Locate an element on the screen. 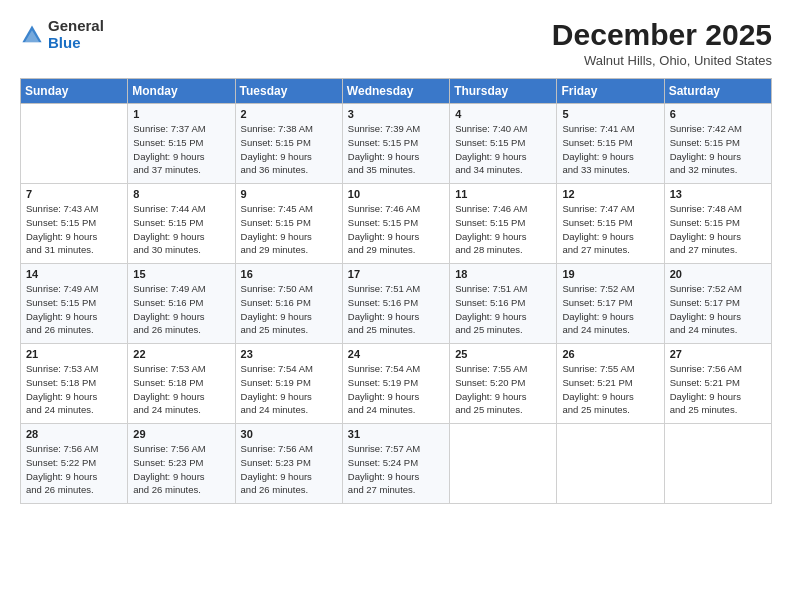 The image size is (792, 612). day-detail: Sunrise: 7:56 AMSunset: 5:22 PMDaylight:… is located at coordinates (74, 470).